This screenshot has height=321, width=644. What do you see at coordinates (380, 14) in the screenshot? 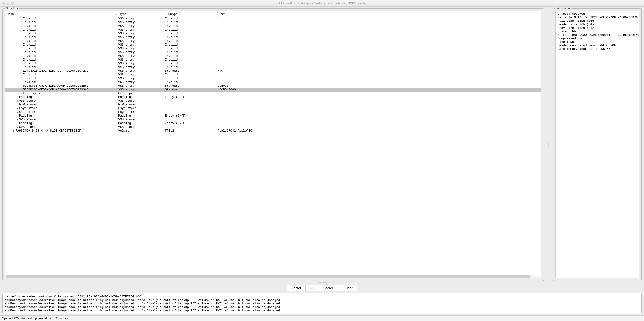
I see `col-text: Text` at bounding box center [380, 14].